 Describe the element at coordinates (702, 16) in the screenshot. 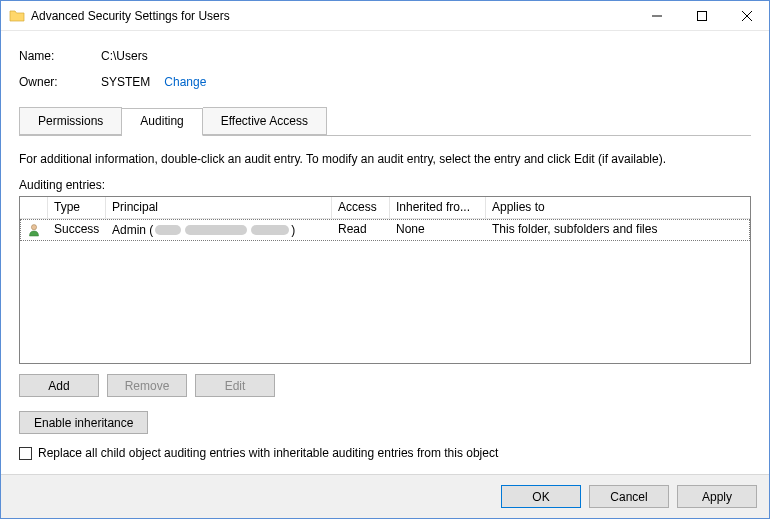

I see `maximize-button` at that location.